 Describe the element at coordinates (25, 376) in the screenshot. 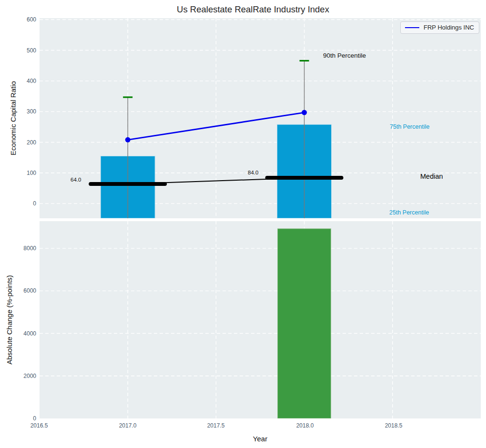

I see `ytick-bottom-2000: 2000` at that location.